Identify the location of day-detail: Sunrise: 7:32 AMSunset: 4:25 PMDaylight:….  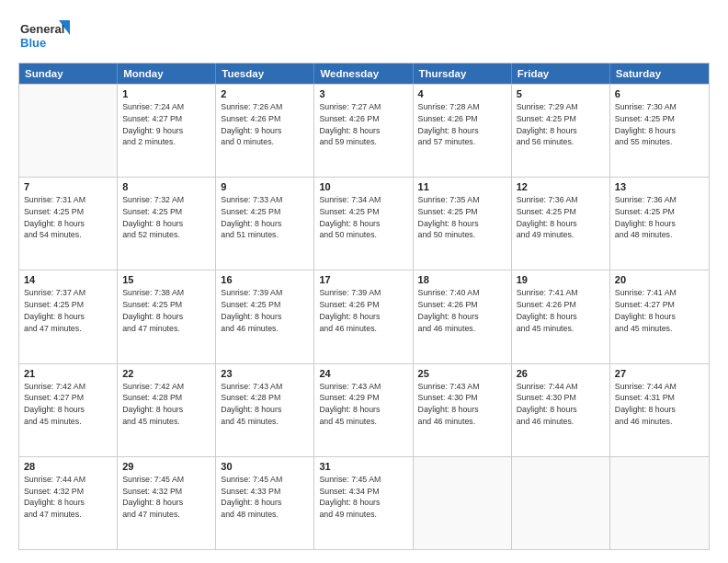
(166, 217).